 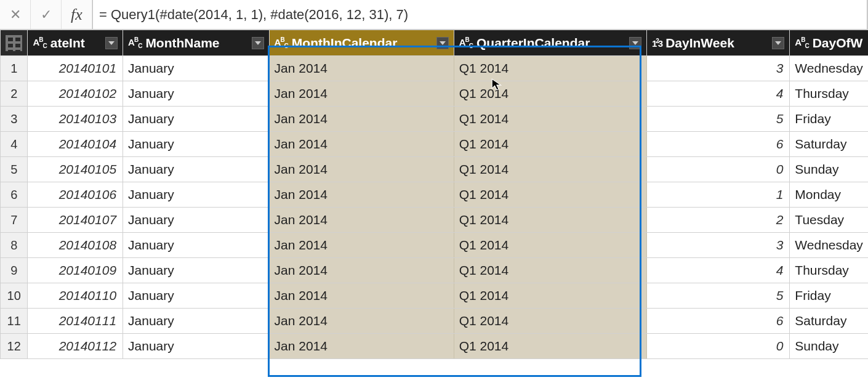 What do you see at coordinates (46, 15) in the screenshot?
I see `confirm-button: ✓` at bounding box center [46, 15].